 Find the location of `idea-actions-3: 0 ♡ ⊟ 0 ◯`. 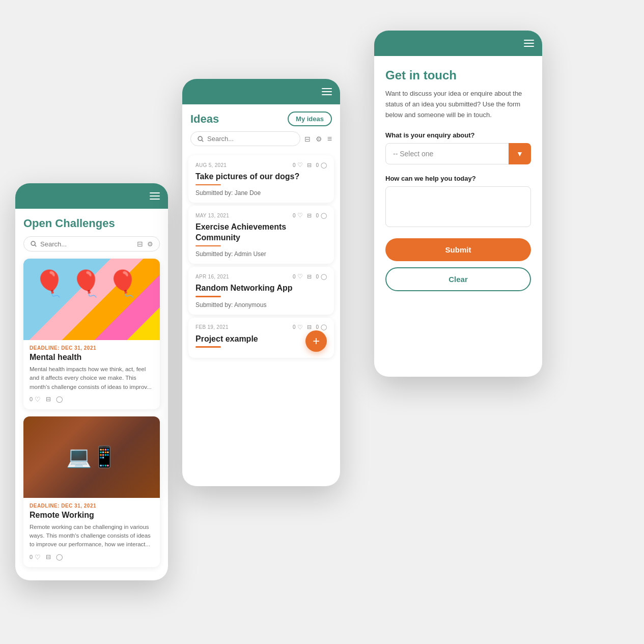

idea-actions-3: 0 ♡ ⊟ 0 ◯ is located at coordinates (310, 276).